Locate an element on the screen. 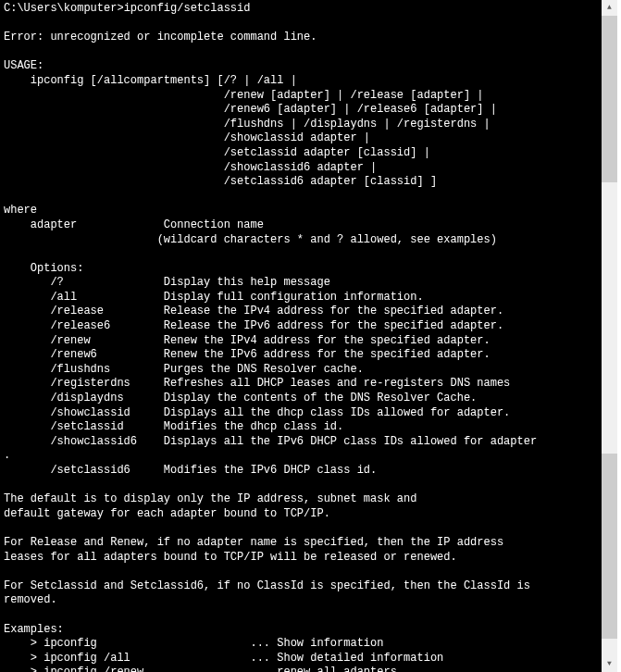 This screenshot has width=621, height=672. prompt: C:\Users\komputer> is located at coordinates (64, 8).